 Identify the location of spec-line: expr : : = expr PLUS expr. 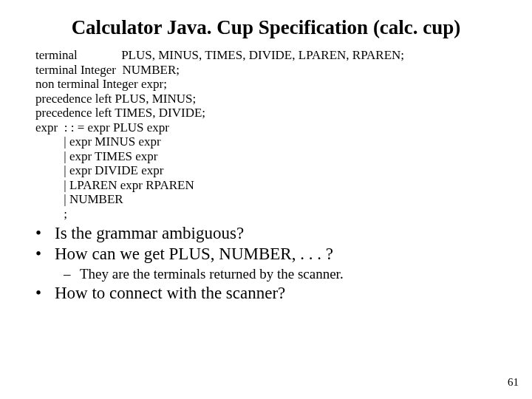
(269, 128).